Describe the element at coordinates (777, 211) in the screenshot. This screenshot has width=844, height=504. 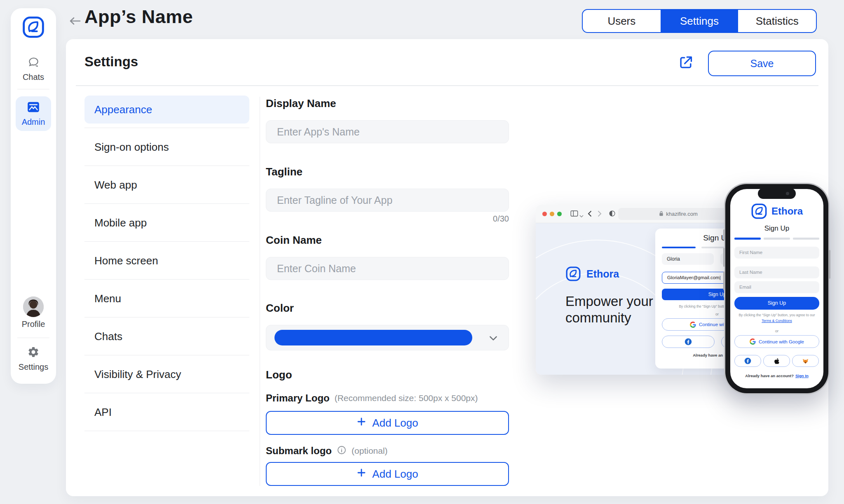
I see `phone-brand: Ethora` at that location.